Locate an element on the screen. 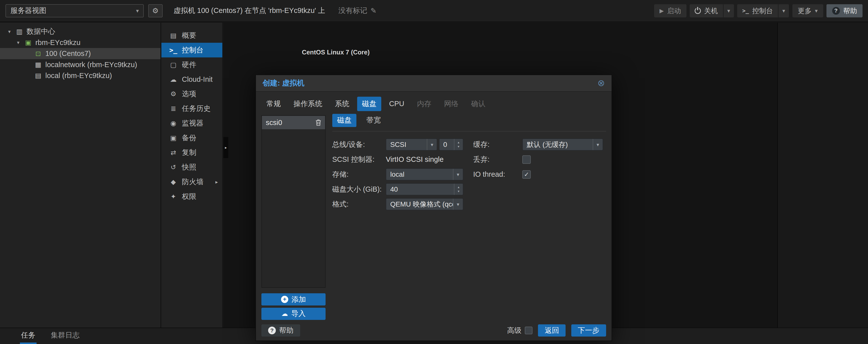 The width and height of the screenshot is (868, 344). tree-item-vm-100: ⊡ 100 (Centos7) is located at coordinates (80, 54).